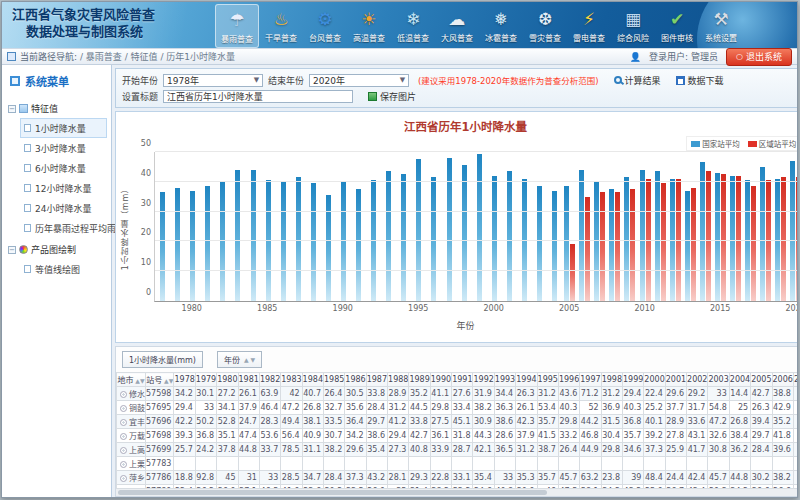 This screenshot has height=500, width=800. What do you see at coordinates (206, 380) in the screenshot?
I see `col-header-year-1979: 1979` at bounding box center [206, 380].